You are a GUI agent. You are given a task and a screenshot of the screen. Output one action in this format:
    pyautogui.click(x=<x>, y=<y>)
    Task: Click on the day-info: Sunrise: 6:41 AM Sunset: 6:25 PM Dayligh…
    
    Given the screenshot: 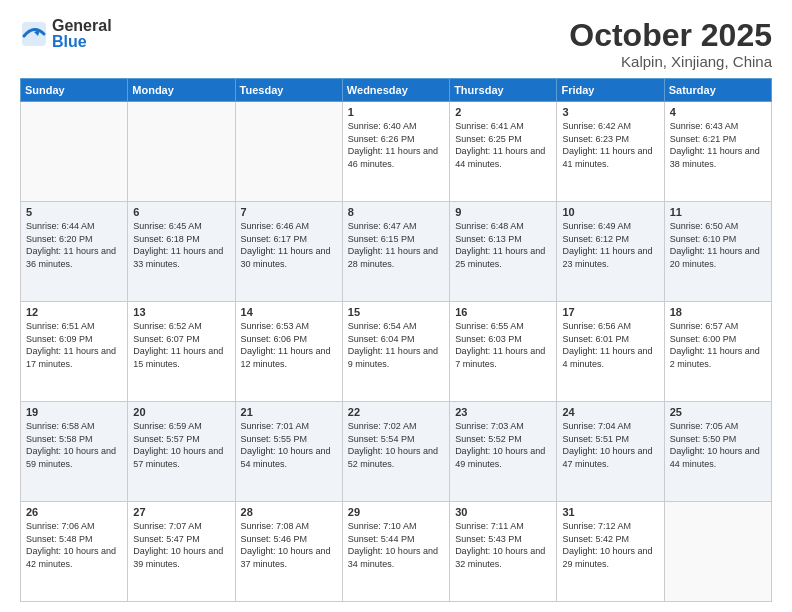 What is the action you would take?
    pyautogui.click(x=503, y=145)
    